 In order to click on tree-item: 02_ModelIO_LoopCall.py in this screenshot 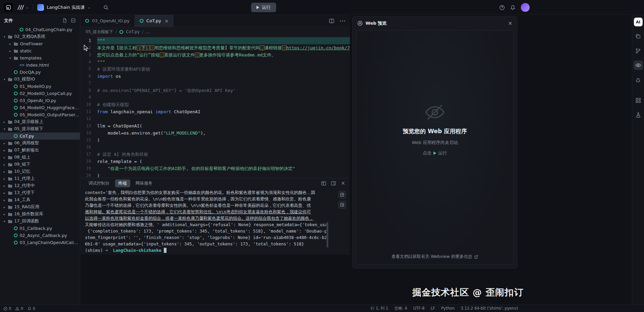, I will do `click(40, 93)`.